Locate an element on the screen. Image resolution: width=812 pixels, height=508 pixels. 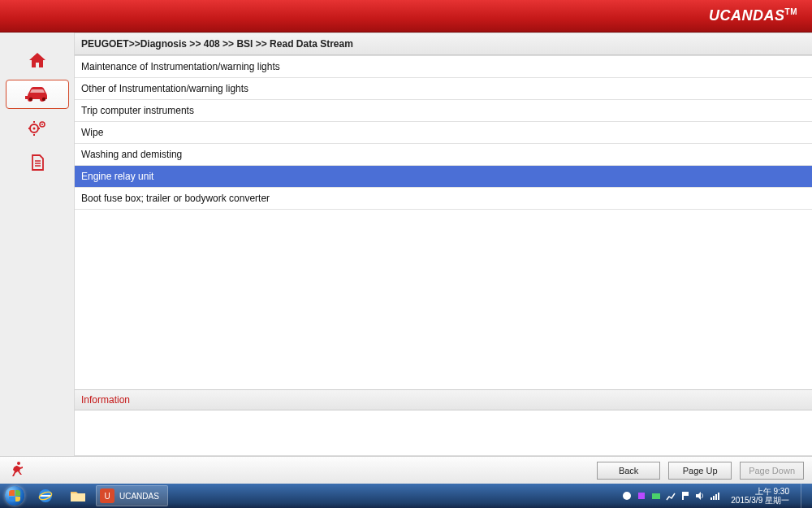
app-header: UCANDASTM is located at coordinates (406, 16).